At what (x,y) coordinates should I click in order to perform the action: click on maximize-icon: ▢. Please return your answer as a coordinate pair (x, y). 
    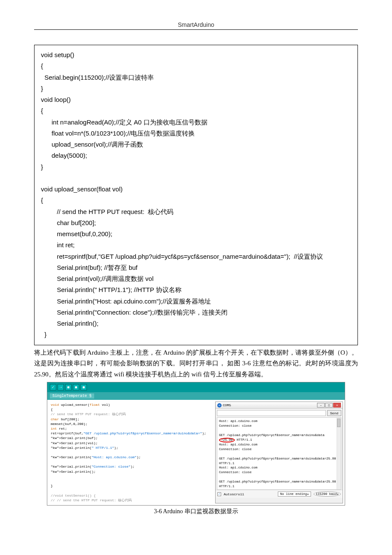
    Looking at the image, I should click on (329, 405).